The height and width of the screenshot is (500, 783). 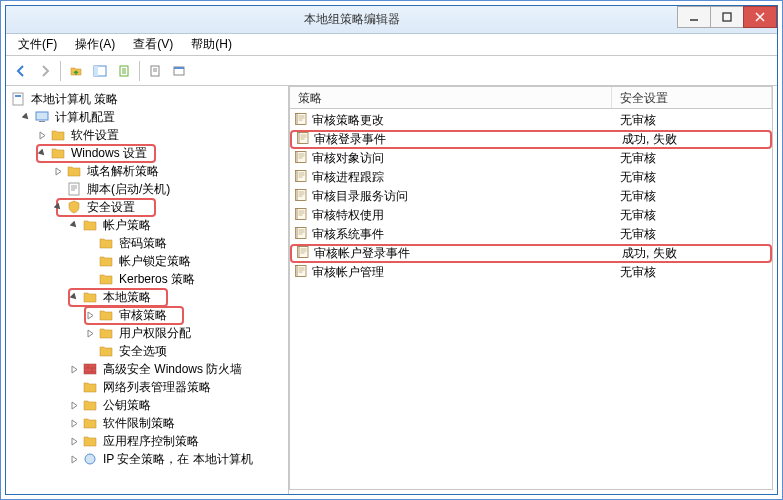 I want to click on export-button, so click(x=124, y=71).